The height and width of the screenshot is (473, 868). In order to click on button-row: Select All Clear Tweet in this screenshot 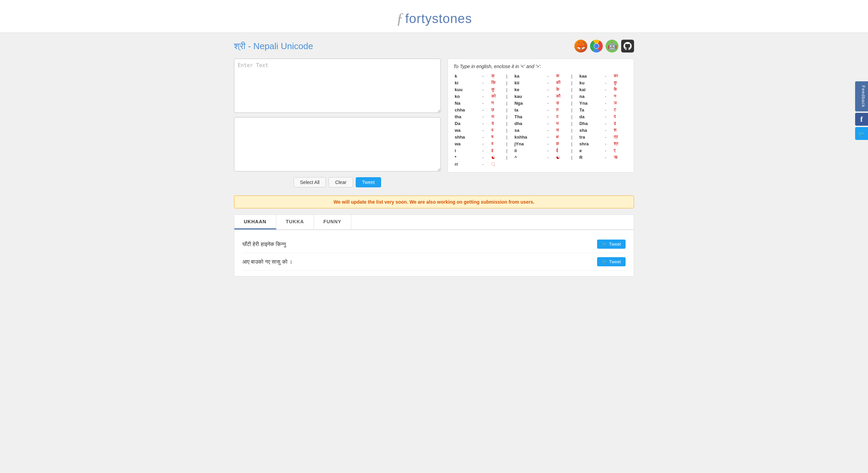, I will do `click(337, 182)`.